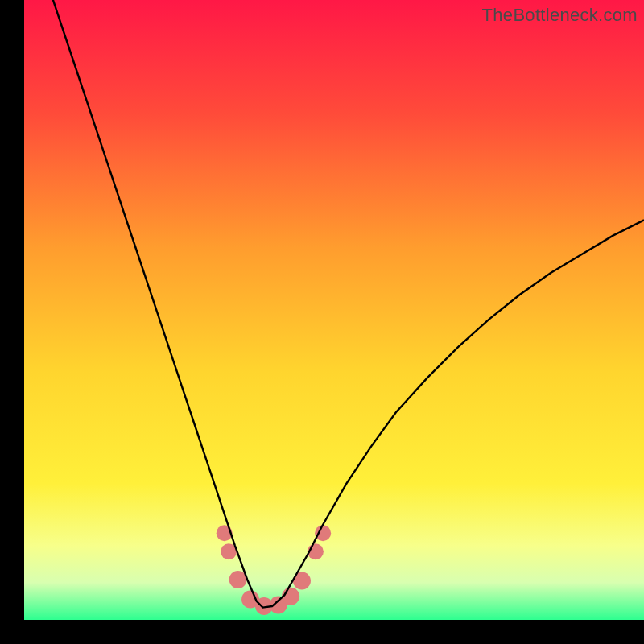  Describe the element at coordinates (560, 15) in the screenshot. I see `watermark-text: TheBottleneck.com` at that location.